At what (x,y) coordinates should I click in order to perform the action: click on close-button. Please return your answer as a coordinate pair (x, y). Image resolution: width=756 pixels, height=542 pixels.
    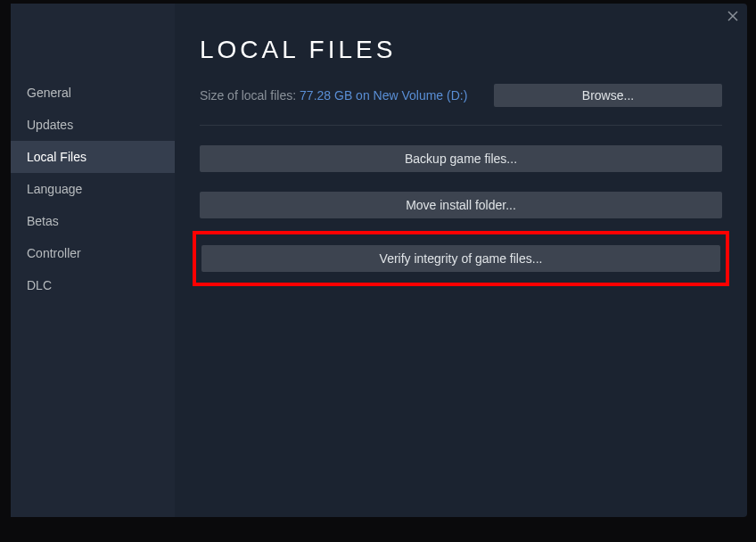
    Looking at the image, I should click on (733, 16).